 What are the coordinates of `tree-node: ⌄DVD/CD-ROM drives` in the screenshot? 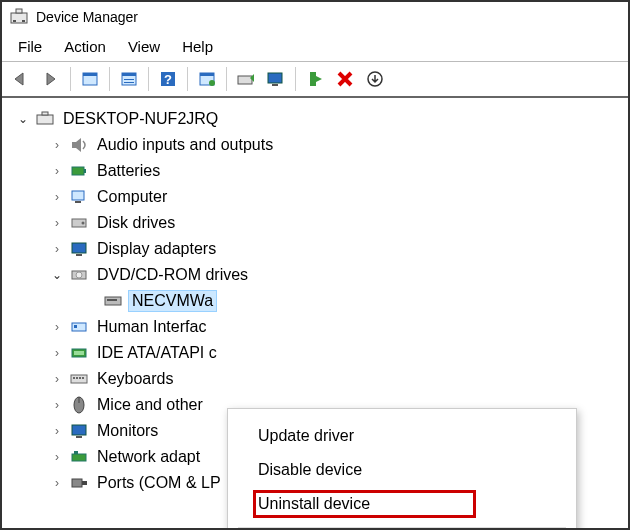 It's located at (315, 275).